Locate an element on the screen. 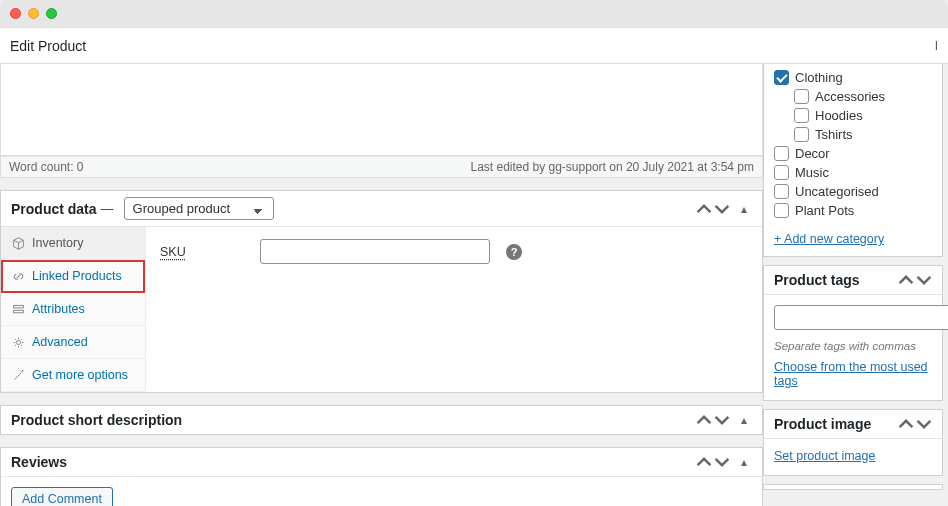  short-description-box: Product short description ▴ is located at coordinates (382, 420).